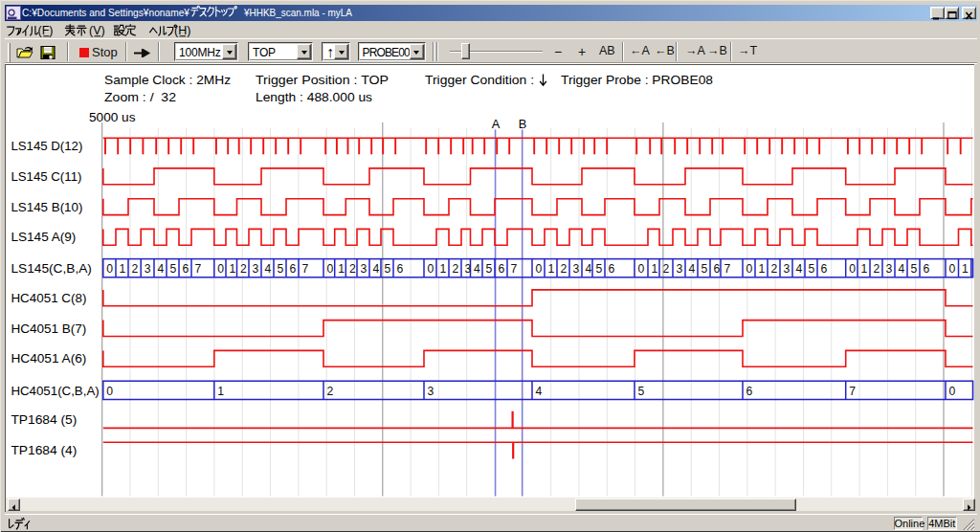 The width and height of the screenshot is (980, 532). What do you see at coordinates (314, 98) in the screenshot?
I see `svg-text: Length : 488.000 us` at bounding box center [314, 98].